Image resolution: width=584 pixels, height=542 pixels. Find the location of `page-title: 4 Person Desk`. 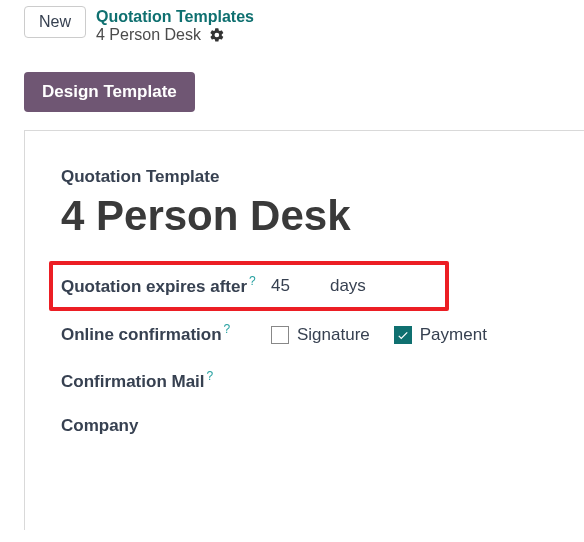

page-title: 4 Person Desk is located at coordinates (322, 216).